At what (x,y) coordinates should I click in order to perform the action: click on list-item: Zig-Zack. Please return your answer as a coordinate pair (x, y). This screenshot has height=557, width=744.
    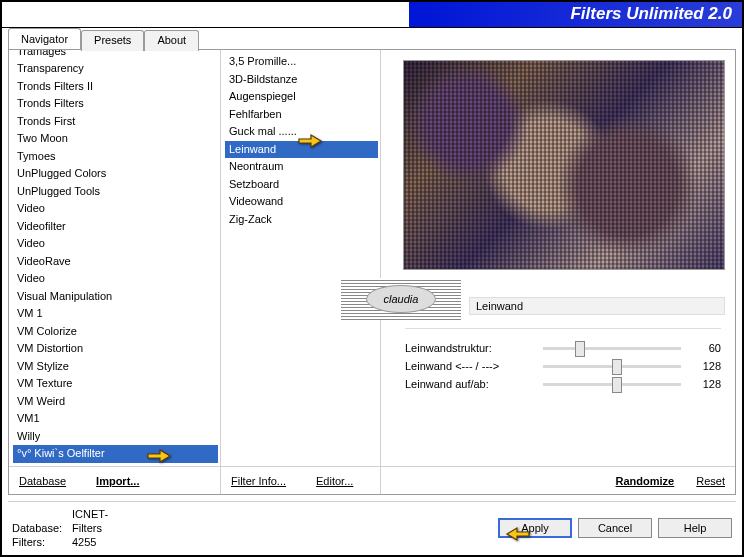
    Looking at the image, I should click on (302, 220).